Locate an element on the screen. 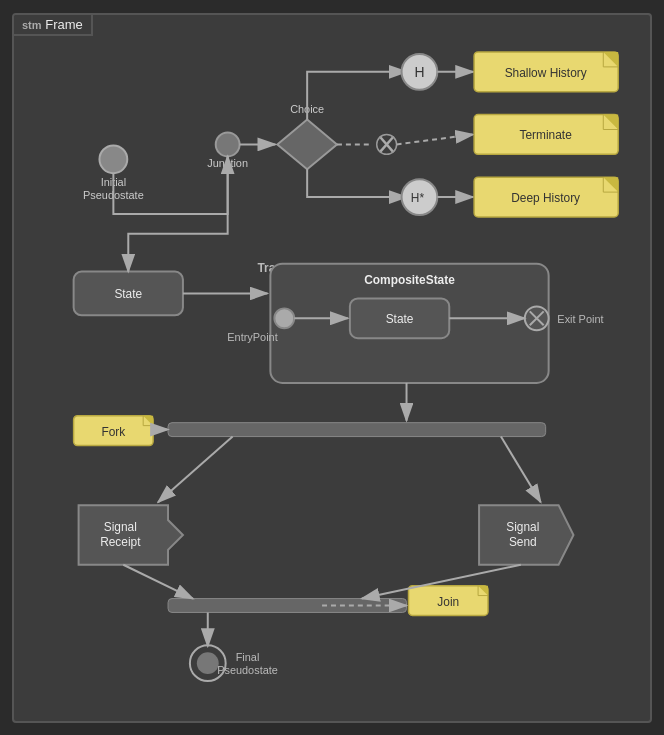  entry-point-circle is located at coordinates (284, 318).